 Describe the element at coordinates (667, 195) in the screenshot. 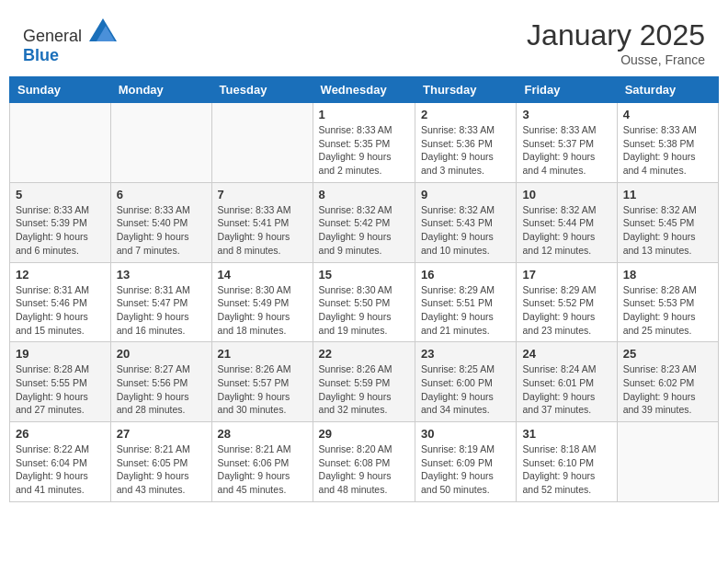

I see `day-number: 11` at that location.